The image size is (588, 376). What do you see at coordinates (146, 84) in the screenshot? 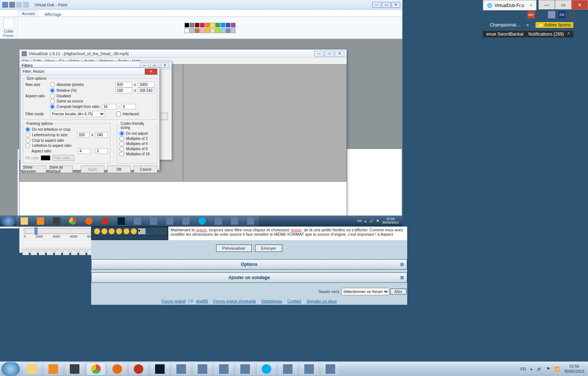
I see `abs-height-input` at bounding box center [146, 84].